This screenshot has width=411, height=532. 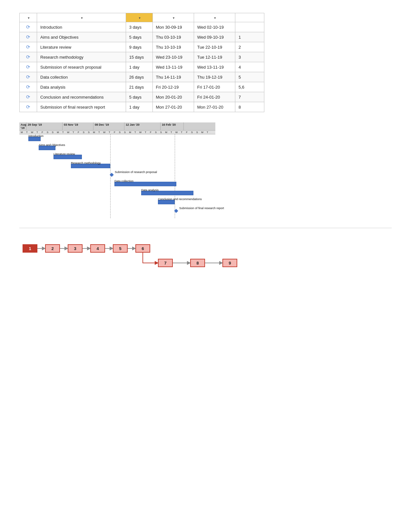 I want to click on task-name-cell: Introduction, so click(x=82, y=27).